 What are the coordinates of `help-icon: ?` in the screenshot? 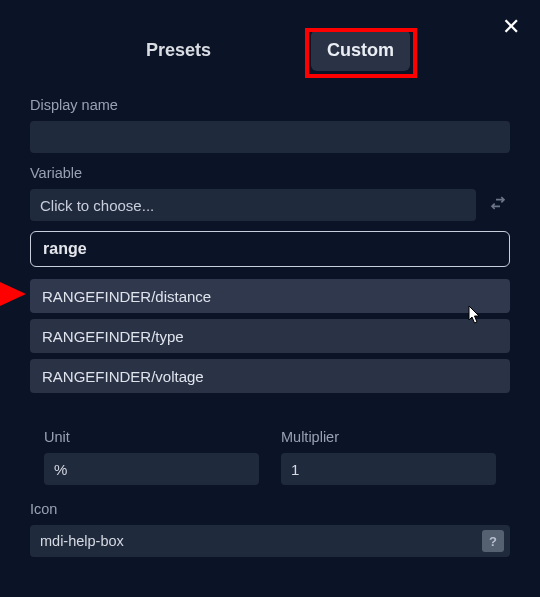 It's located at (493, 541).